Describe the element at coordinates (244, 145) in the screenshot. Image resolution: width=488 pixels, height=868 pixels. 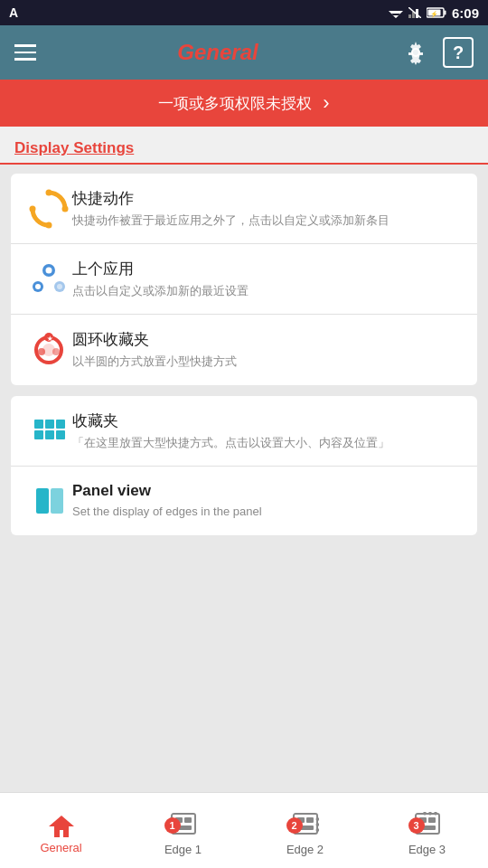
I see `section-header: Display Settings` at that location.